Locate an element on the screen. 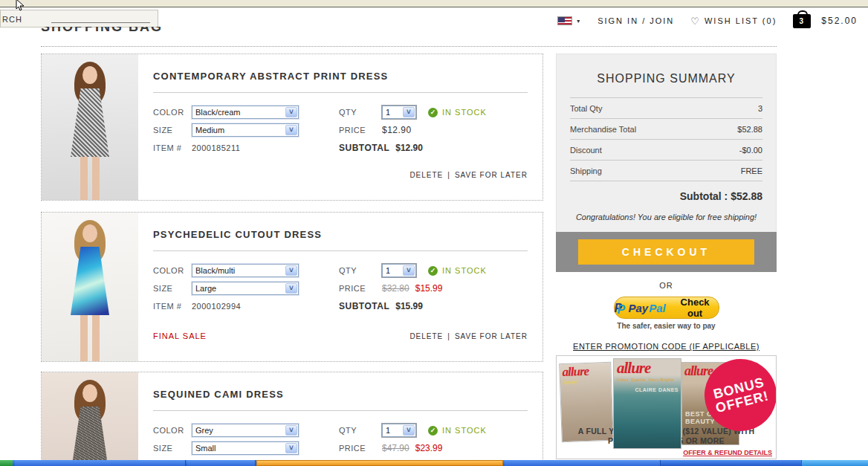 The image size is (868, 466). page-title-clip: SHOPPING BAG is located at coordinates (152, 31).